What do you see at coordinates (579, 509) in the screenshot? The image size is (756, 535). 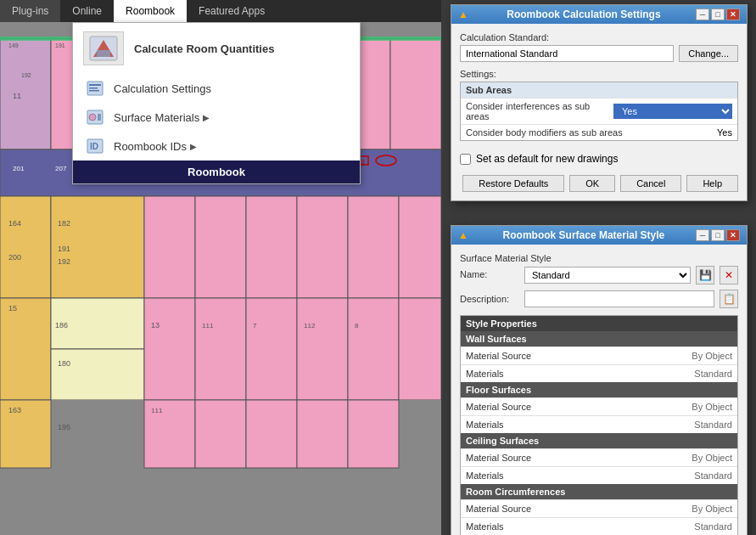 I see `circ-source-label: Material Source` at bounding box center [579, 509].